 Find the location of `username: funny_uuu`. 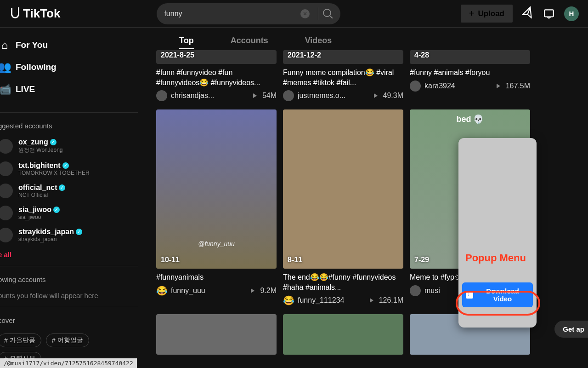

username: funny_uuu is located at coordinates (209, 291).